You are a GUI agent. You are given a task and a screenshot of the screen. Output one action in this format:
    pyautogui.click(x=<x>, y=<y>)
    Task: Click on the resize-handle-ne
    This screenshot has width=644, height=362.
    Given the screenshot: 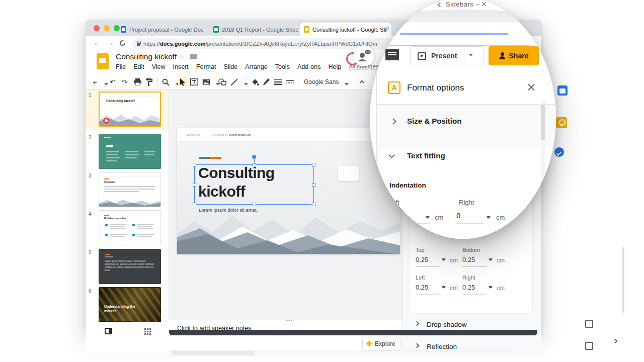 What is the action you would take?
    pyautogui.click(x=314, y=165)
    